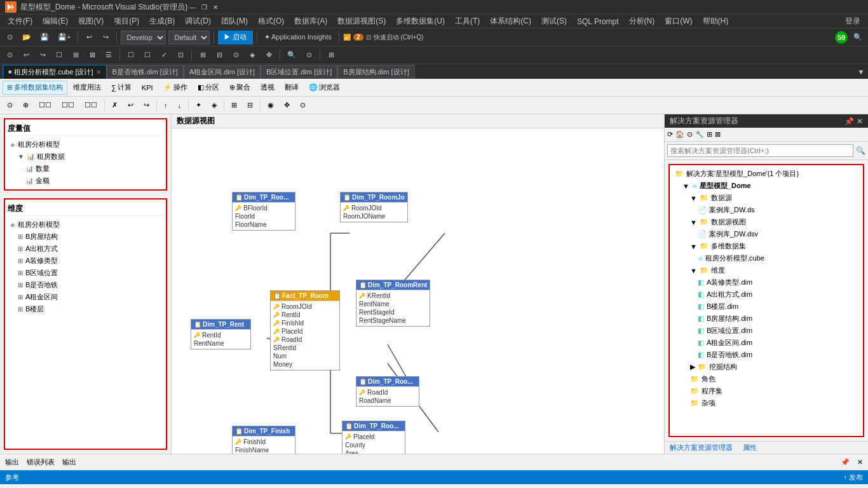 The image size is (868, 488). What do you see at coordinates (766, 367) in the screenshot?
I see `sol-mining: ▶ 📁 挖掘结构` at bounding box center [766, 367].